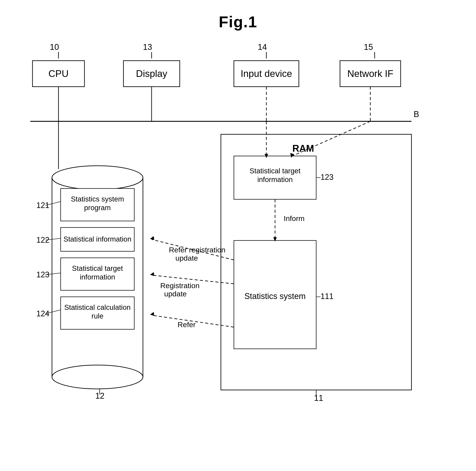 This screenshot has height=471, width=476. Describe the element at coordinates (54, 47) in the screenshot. I see `ref-10: 10` at that location.